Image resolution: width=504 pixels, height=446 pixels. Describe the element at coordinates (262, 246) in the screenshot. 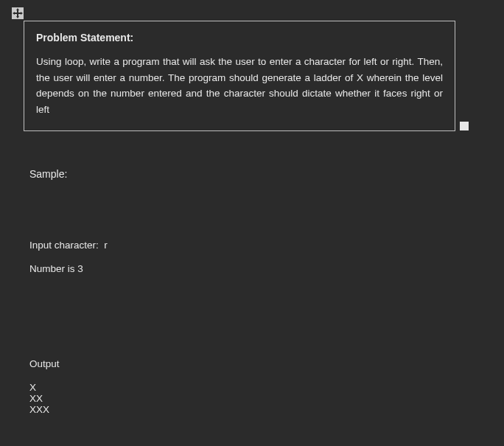

I see `ex1-input-char: Input character: r` at that location.